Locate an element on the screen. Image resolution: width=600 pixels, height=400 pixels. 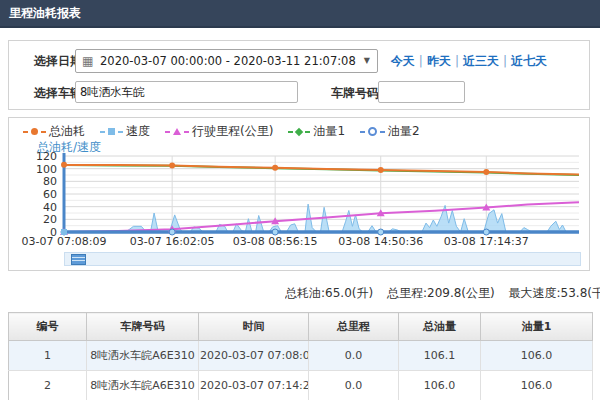
max-speed-summary: 最大速度:53.8(千米/小 is located at coordinates (554, 293).